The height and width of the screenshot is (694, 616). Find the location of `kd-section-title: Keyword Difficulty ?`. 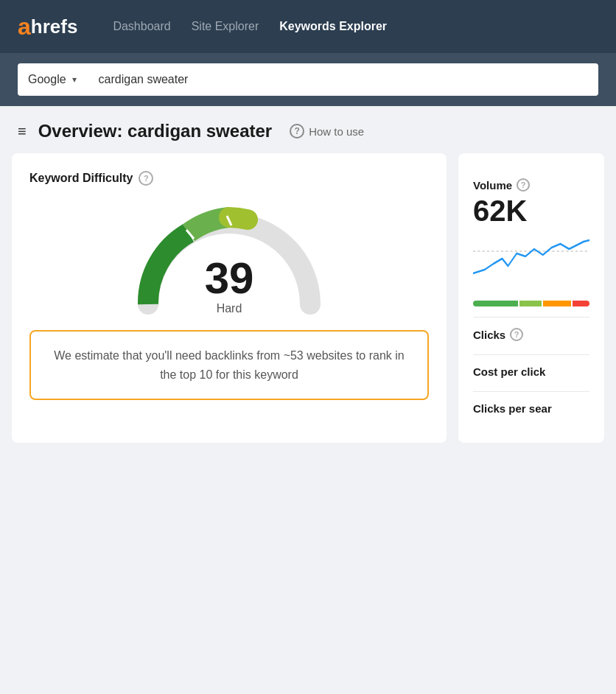

kd-section-title: Keyword Difficulty ? is located at coordinates (229, 178).